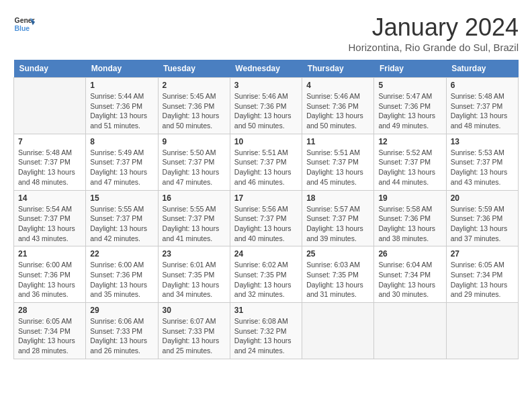  I want to click on day-number: 10, so click(266, 142).